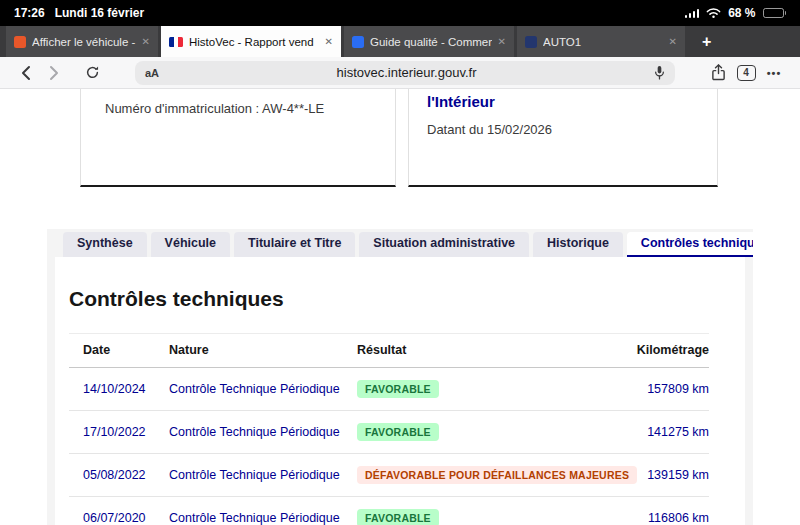 This screenshot has width=800, height=525. I want to click on tab-situation-administrative: Situation administrative, so click(444, 244).